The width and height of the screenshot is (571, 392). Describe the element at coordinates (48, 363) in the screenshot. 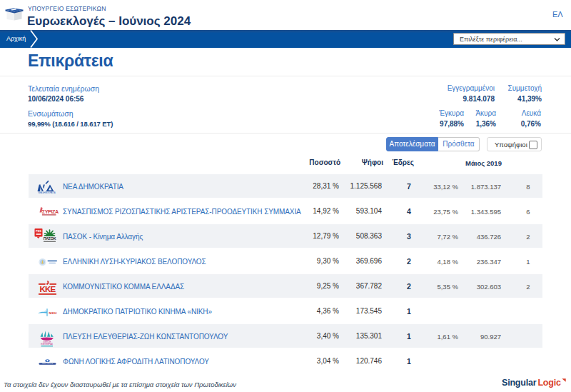

I see `svg-text: ΦΩΝΗ ΛΟΓΙΚΗΣ` at that location.